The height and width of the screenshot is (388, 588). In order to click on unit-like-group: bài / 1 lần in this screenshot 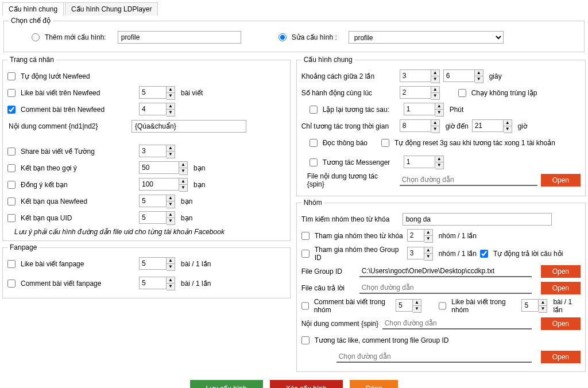, I will do `click(567, 306)`.